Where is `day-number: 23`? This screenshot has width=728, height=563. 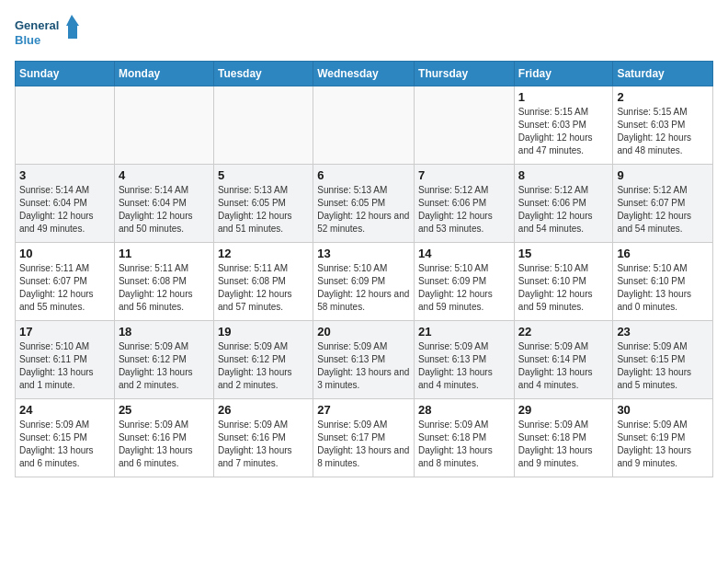
day-number: 23 is located at coordinates (663, 331).